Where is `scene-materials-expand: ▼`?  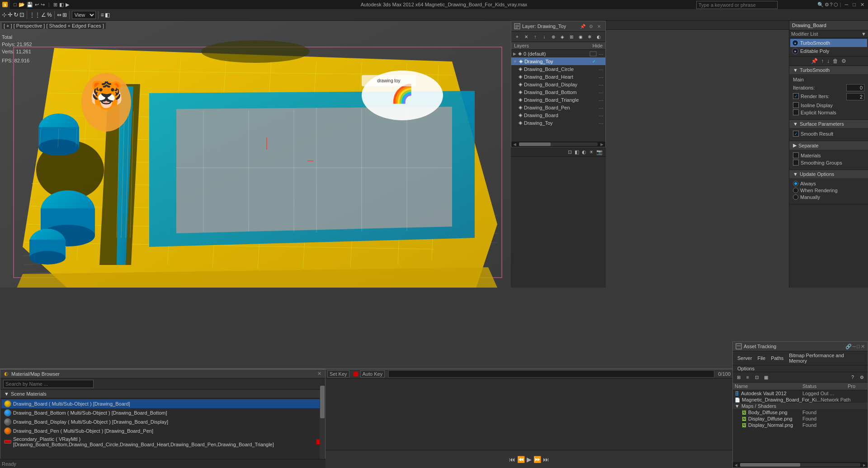 scene-materials-expand: ▼ is located at coordinates (6, 394).